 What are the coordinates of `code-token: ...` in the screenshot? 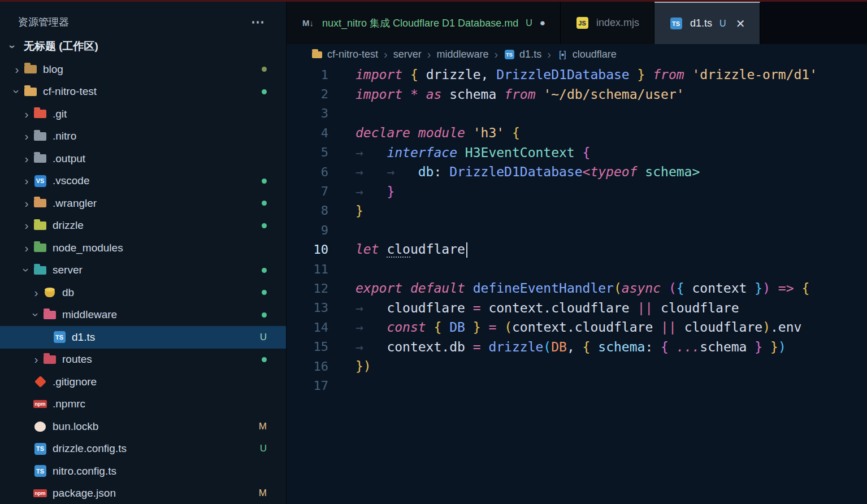 It's located at (688, 347).